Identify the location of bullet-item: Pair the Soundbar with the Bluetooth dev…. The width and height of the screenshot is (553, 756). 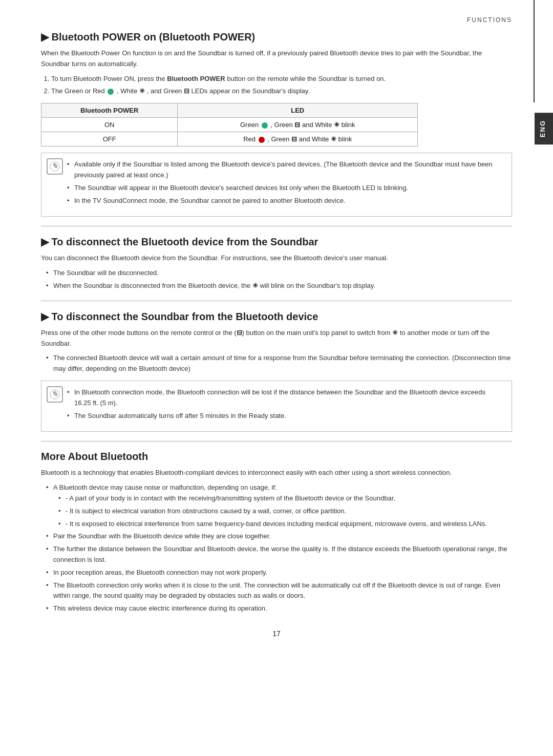
(279, 537).